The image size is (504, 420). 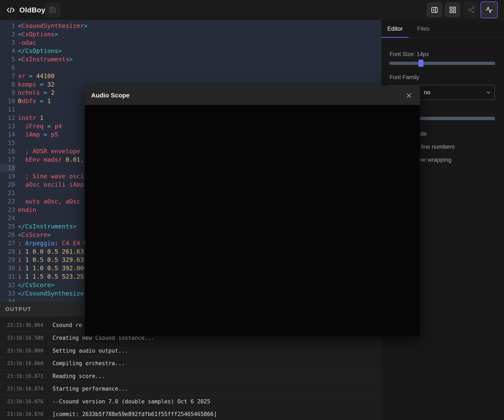 What do you see at coordinates (8, 294) in the screenshot?
I see `line-number: 33` at bounding box center [8, 294].